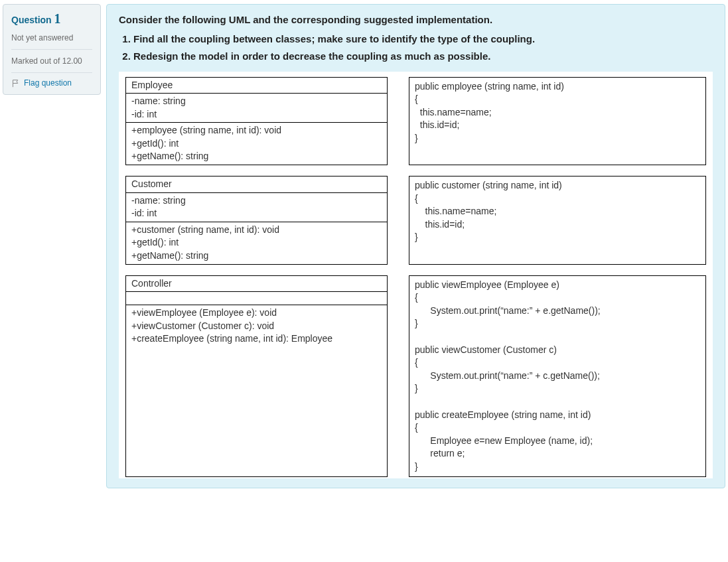 Image resolution: width=728 pixels, height=562 pixels. What do you see at coordinates (52, 19) in the screenshot?
I see `question-header: Question 1` at bounding box center [52, 19].